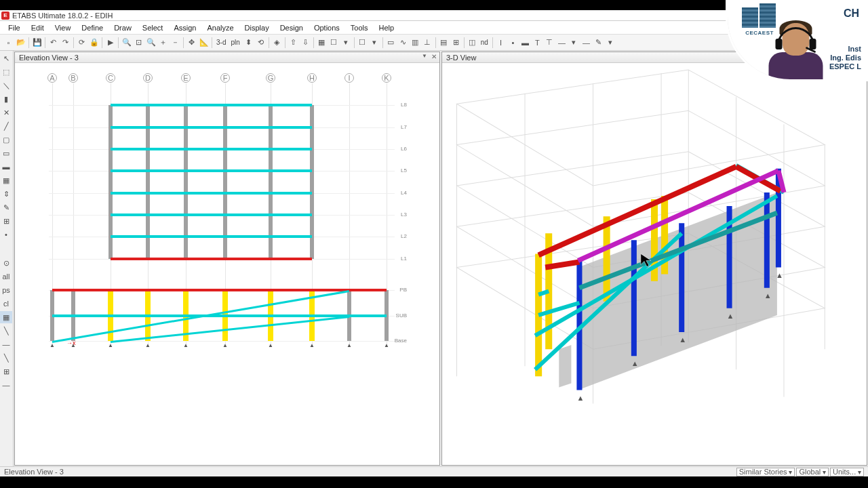 The height and width of the screenshot is (488, 868). I want to click on menu-edit: Edit, so click(38, 28).